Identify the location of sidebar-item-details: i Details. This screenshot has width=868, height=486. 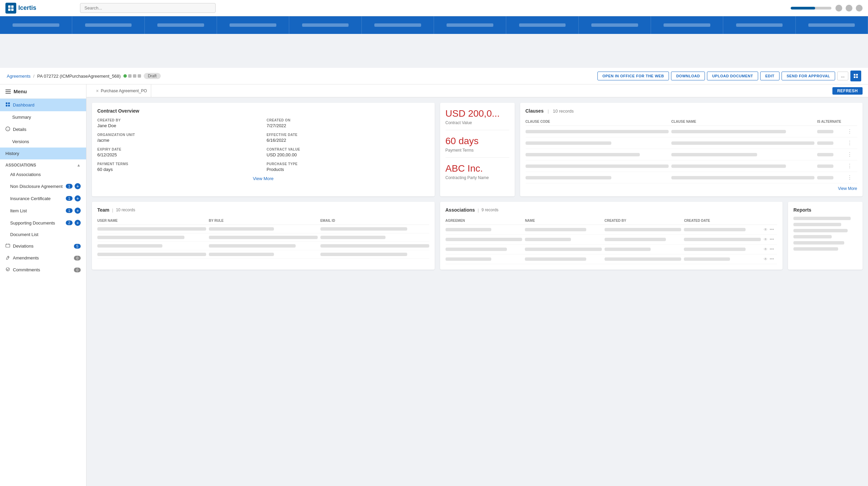
(43, 130).